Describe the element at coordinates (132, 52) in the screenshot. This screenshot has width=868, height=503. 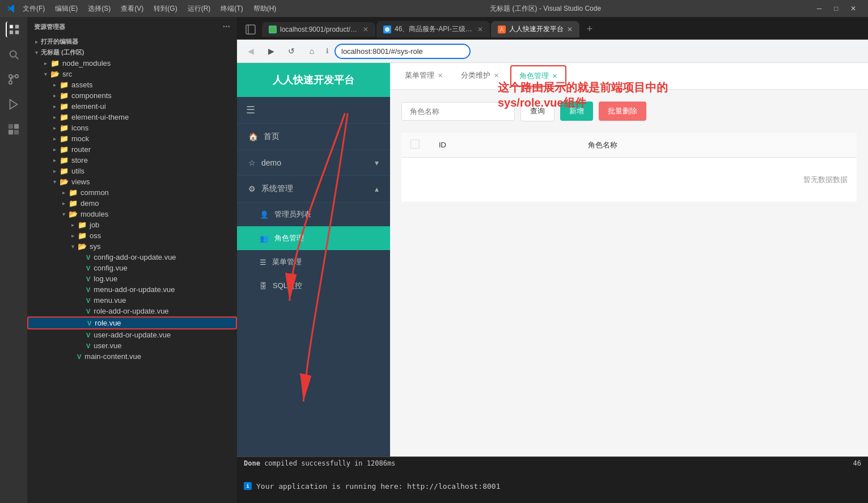
I see `workspace-section: ▾ 无标题 (工作区)` at that location.